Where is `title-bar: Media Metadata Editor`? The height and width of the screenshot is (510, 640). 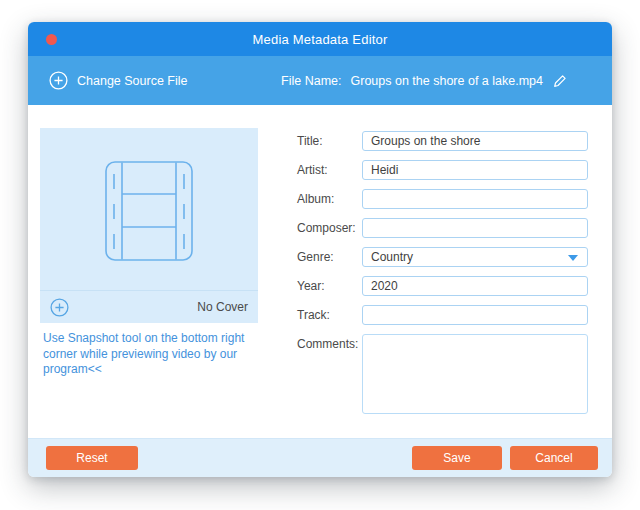 title-bar: Media Metadata Editor is located at coordinates (320, 39).